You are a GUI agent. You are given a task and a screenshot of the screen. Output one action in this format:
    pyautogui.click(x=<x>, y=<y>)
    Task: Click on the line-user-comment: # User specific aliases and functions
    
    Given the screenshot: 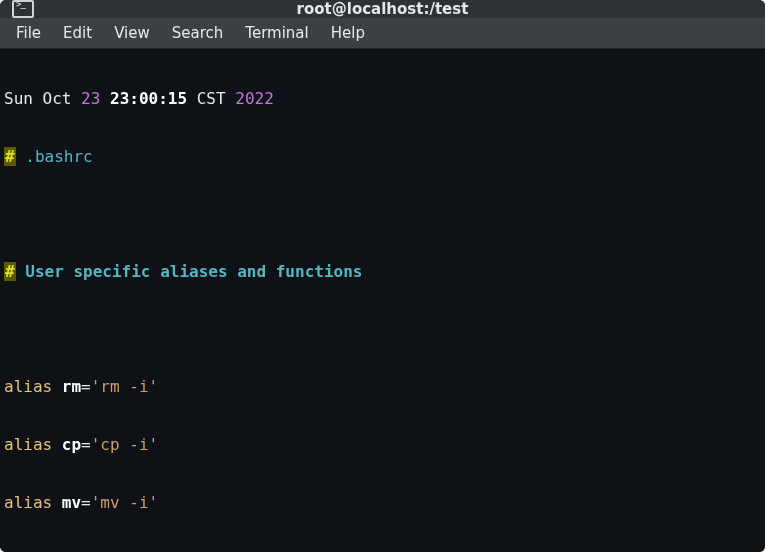 What is the action you would take?
    pyautogui.click(x=382, y=272)
    